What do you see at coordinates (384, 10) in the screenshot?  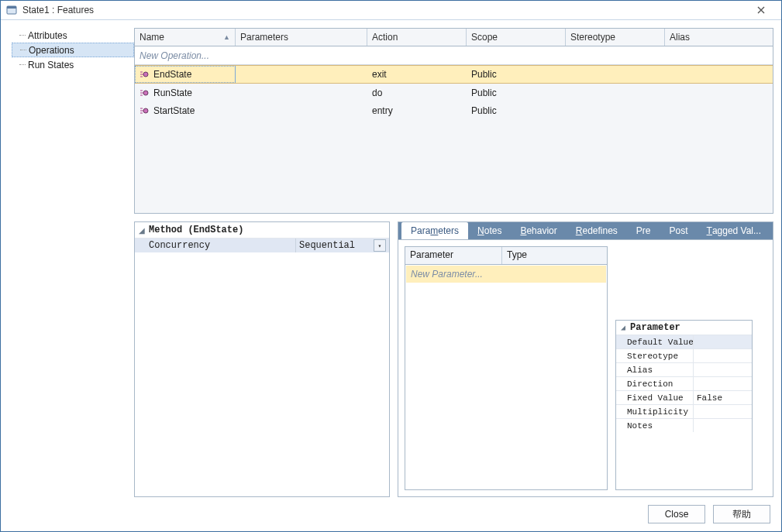 I see `window-title: State1 : Features` at bounding box center [384, 10].